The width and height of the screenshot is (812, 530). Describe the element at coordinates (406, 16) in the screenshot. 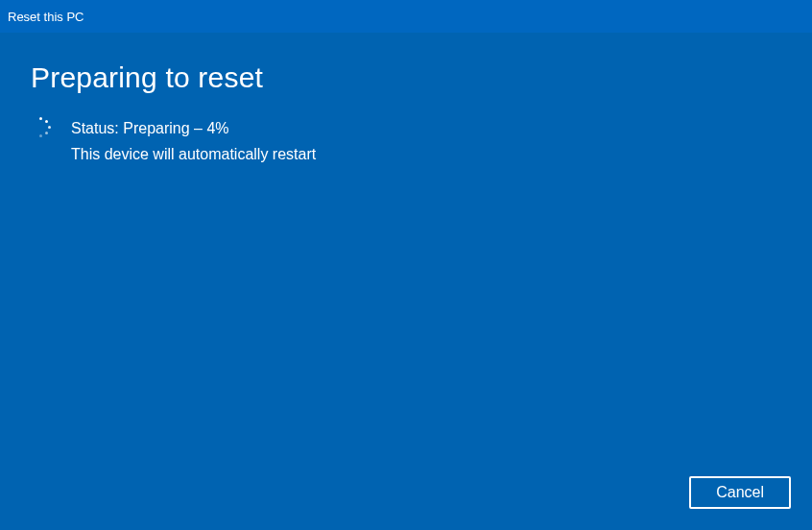

I see `titlebar: Reset this PC` at that location.